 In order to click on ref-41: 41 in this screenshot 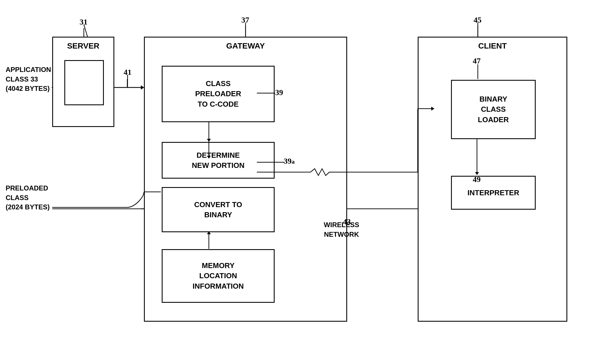, I will do `click(128, 72)`.